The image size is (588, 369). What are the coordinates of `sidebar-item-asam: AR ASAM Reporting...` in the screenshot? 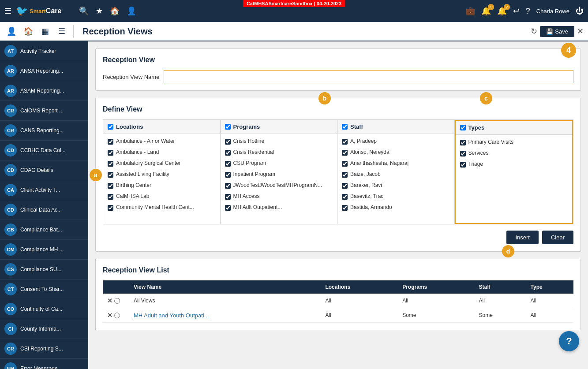 It's located at (44, 91).